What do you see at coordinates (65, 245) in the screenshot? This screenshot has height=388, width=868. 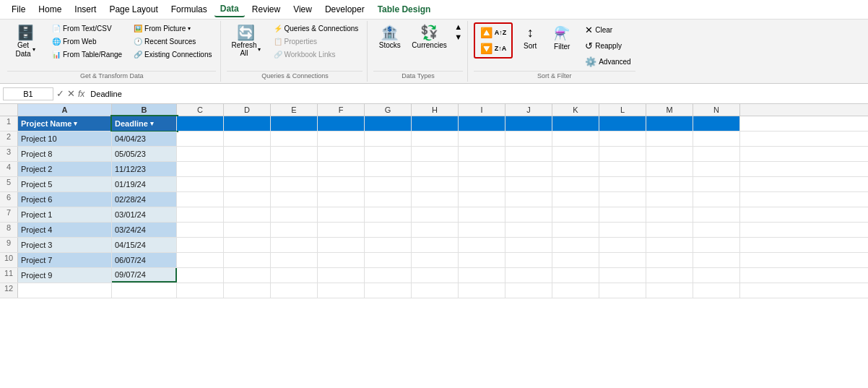 I see `cell-a9: Project 3` at bounding box center [65, 245].